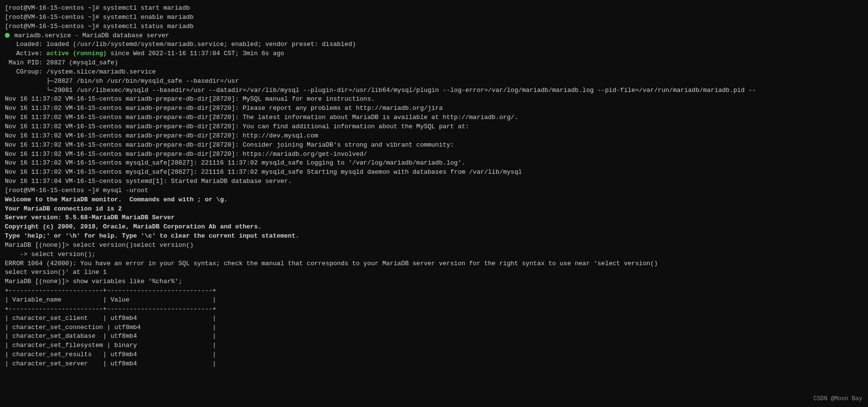 This screenshot has height=407, width=868. I want to click on terminal-line: mariadb.service - MariaDB database serve…, so click(434, 36).